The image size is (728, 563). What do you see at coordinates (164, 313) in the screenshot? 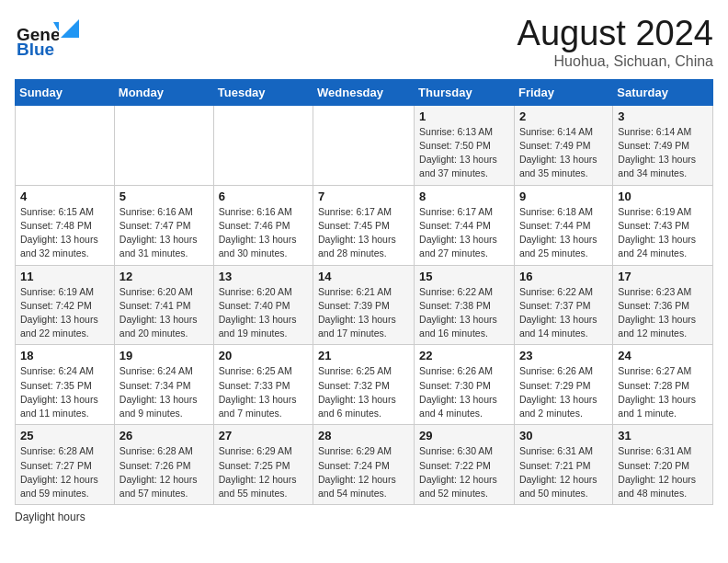
I see `day-detail: Sunrise: 6:20 AMSunset: 7:41 PMDaylight:…` at bounding box center [164, 313].